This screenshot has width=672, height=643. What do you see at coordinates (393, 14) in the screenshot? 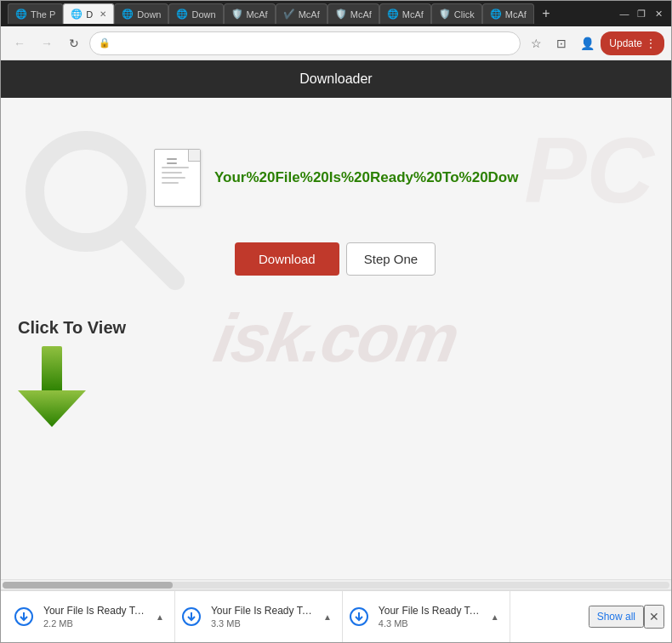
I see `tab-favicon-8: 🌐` at bounding box center [393, 14].